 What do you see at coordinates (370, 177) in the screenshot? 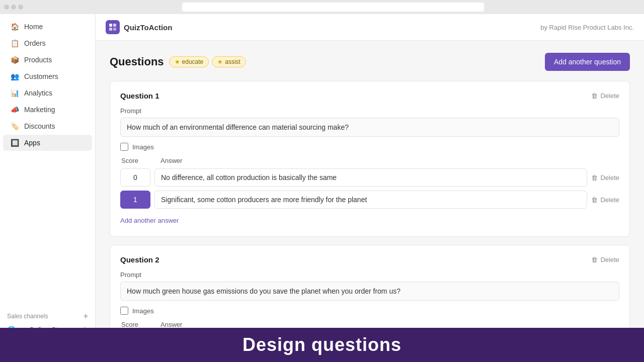
I see `answer-row: 0 🗑 Delete` at bounding box center [370, 177].